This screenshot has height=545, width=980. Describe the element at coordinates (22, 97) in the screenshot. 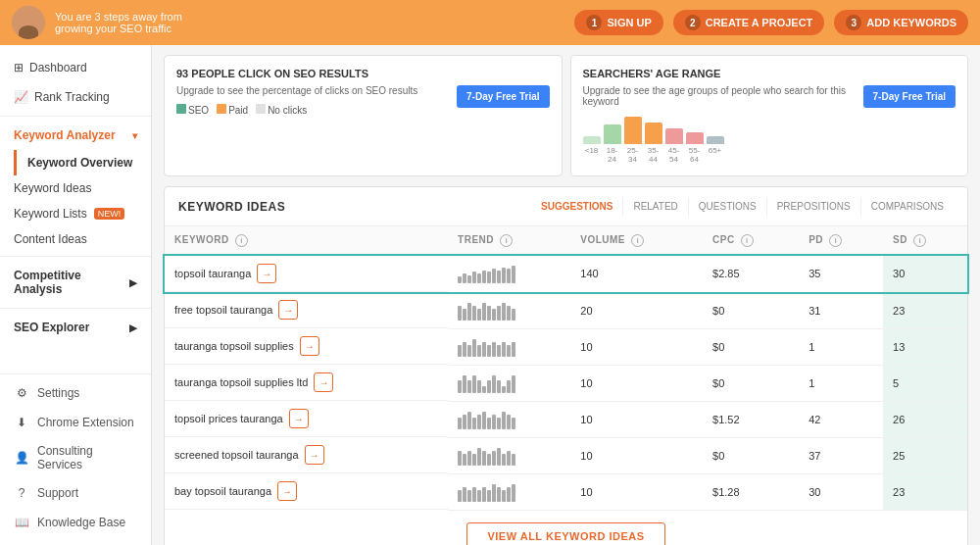

I see `rank-tracking-icon: 📈` at that location.